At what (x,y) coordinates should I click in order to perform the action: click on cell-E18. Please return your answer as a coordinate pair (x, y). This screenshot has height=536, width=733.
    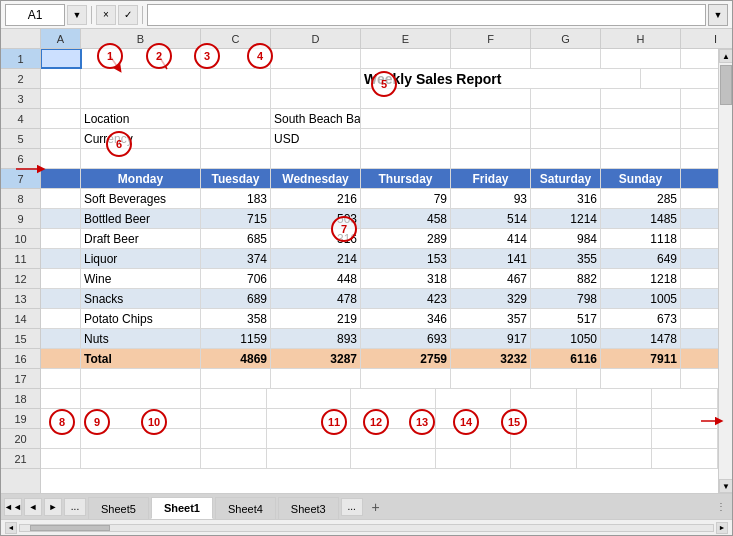
    Looking at the image, I should click on (394, 398).